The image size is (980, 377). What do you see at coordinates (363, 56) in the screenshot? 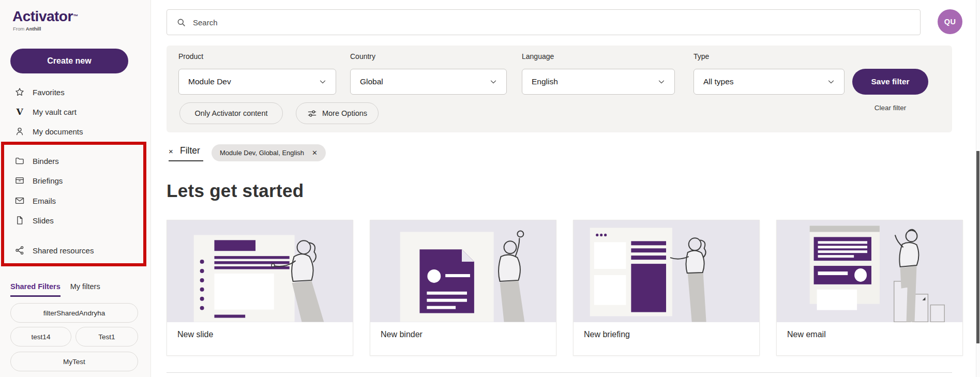
I see `country-label: Country` at bounding box center [363, 56].